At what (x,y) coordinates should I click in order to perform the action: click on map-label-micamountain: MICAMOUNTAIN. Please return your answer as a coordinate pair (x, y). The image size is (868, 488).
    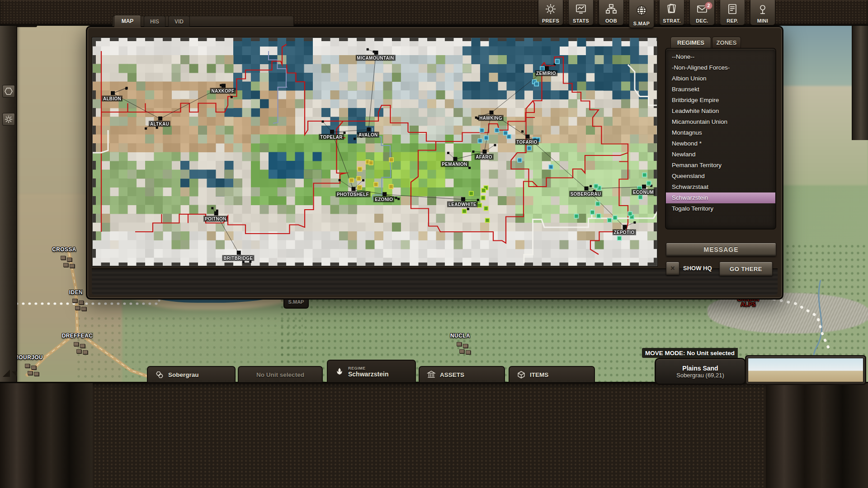
    Looking at the image, I should click on (375, 58).